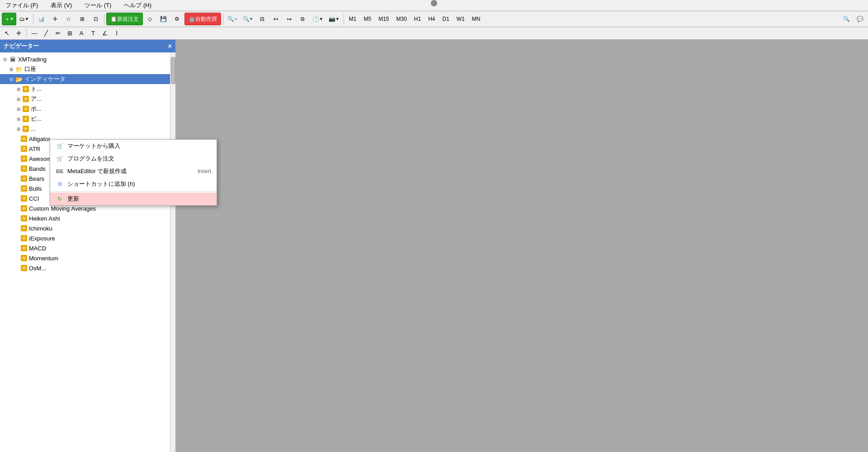 The height and width of the screenshot is (452, 868). What do you see at coordinates (35, 189) in the screenshot?
I see `indicator-bulls-label: Bulls` at bounding box center [35, 189].